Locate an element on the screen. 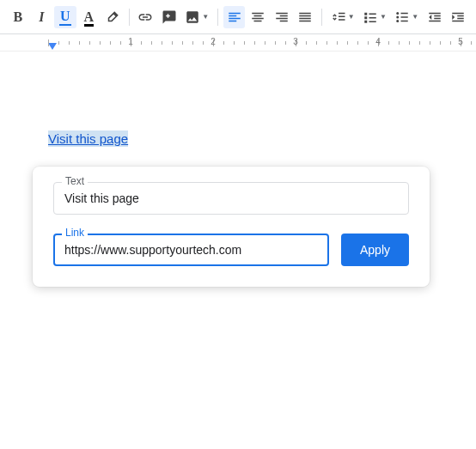  align-justify-icon is located at coordinates (305, 17).